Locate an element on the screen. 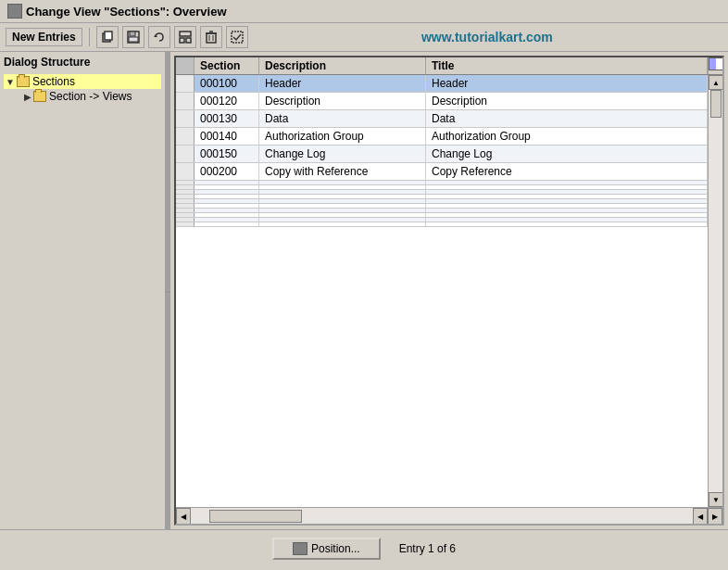 This screenshot has width=728, height=570. undo-btn is located at coordinates (159, 37).